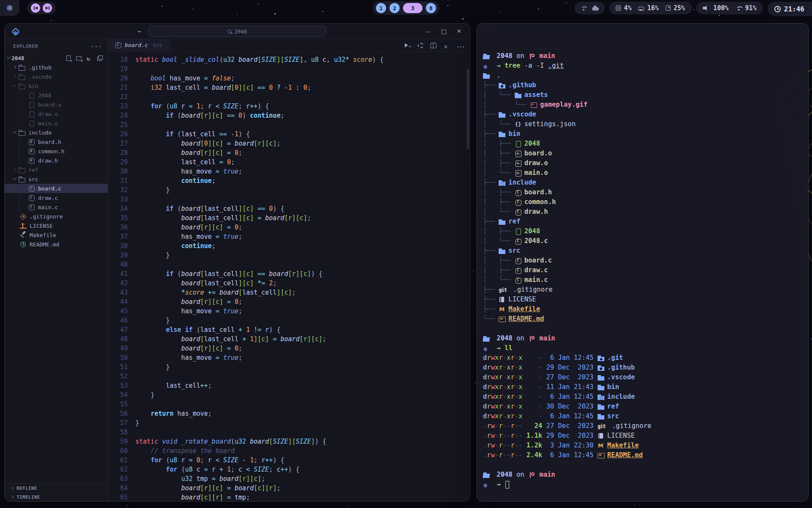 The width and height of the screenshot is (812, 508). Describe the element at coordinates (289, 395) in the screenshot. I see `code-line-54: 54 }` at that location.